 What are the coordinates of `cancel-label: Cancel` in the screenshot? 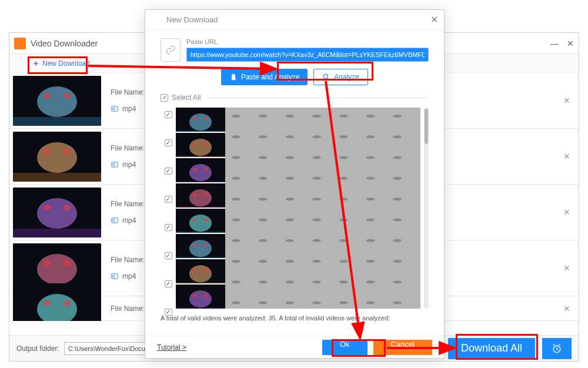 It's located at (403, 344).